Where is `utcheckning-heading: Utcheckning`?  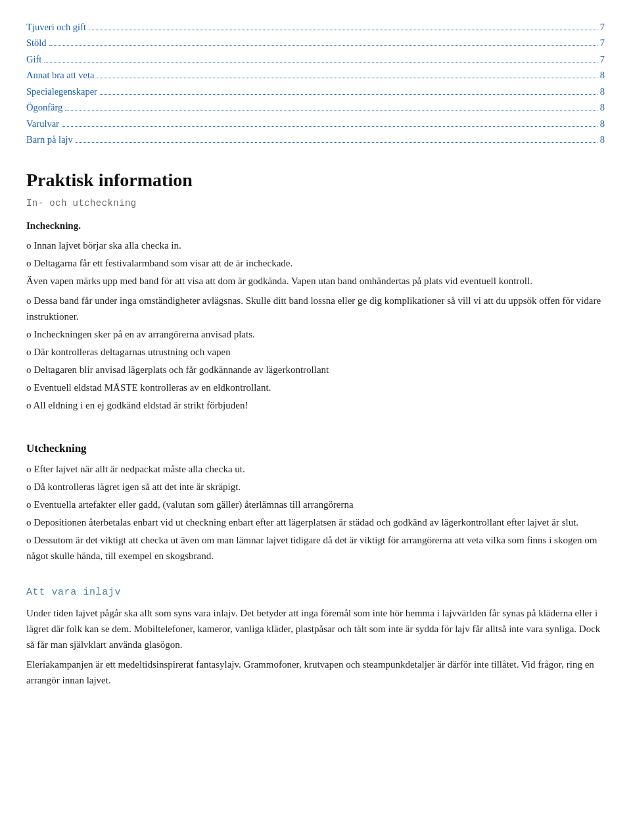 utcheckning-heading: Utcheckning is located at coordinates (316, 449).